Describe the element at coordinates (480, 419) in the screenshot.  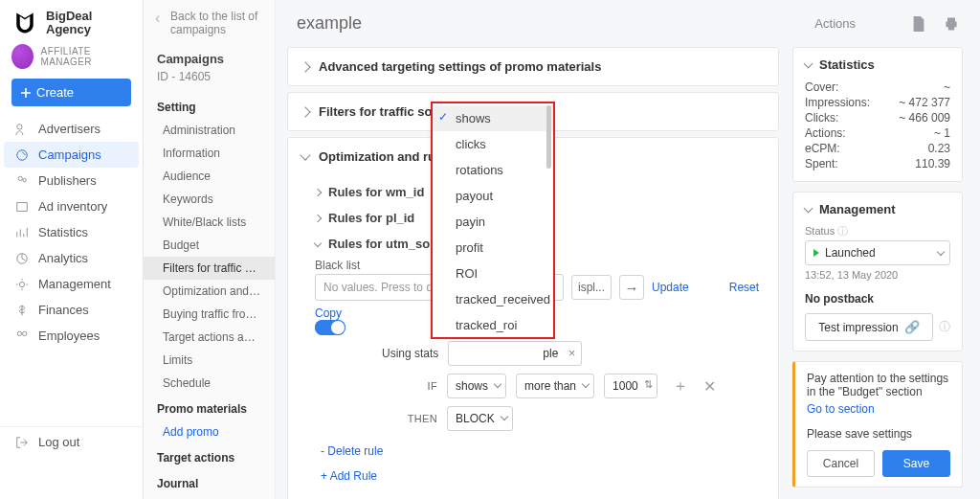
I see `then-action-select: BLOCK` at that location.